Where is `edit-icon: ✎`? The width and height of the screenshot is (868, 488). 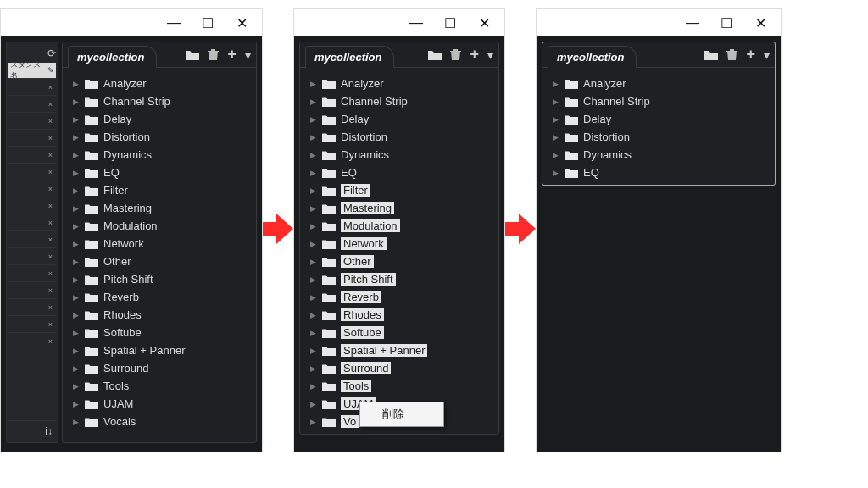 edit-icon: ✎ is located at coordinates (51, 70).